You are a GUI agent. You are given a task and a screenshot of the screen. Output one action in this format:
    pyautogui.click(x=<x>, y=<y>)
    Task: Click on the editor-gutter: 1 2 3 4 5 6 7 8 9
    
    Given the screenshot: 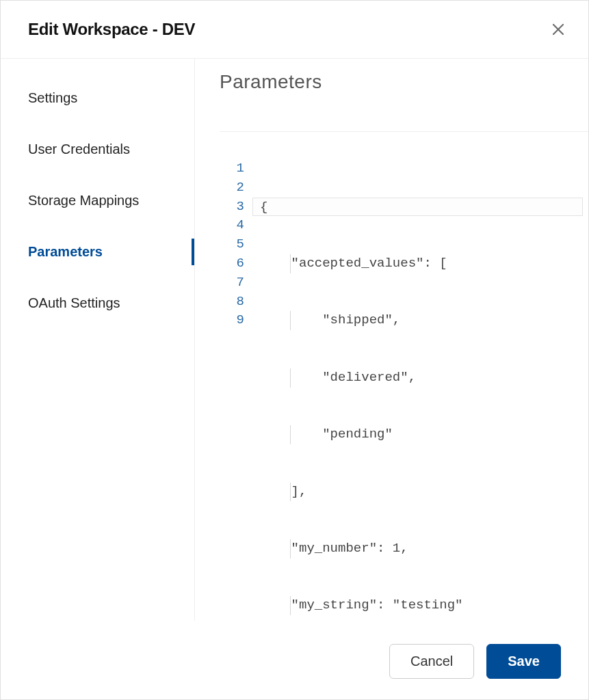 What is the action you would take?
    pyautogui.click(x=236, y=390)
    